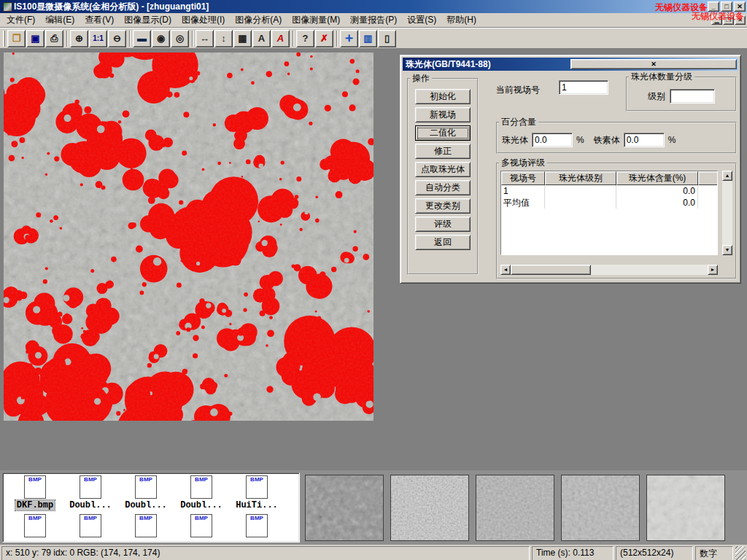 This screenshot has width=747, height=560. Describe the element at coordinates (422, 20) in the screenshot. I see `menu-settings: 设置(S)` at that location.